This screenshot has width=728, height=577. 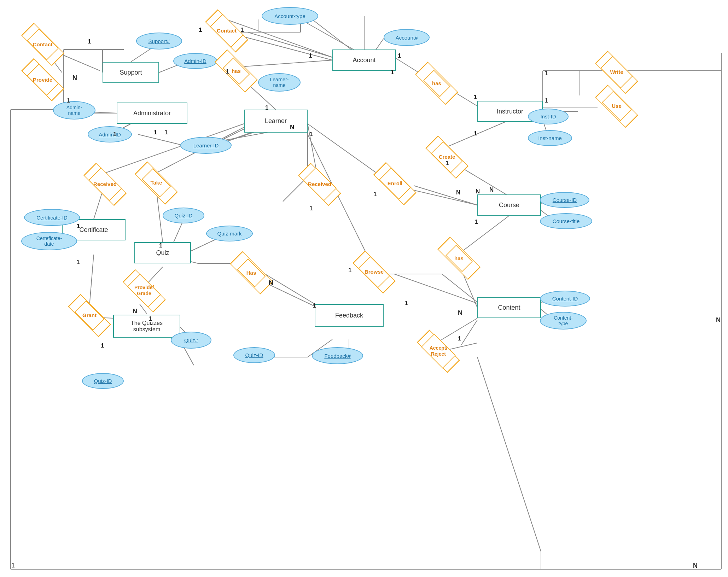 I want to click on label-1-create: 1, so click(x=447, y=163).